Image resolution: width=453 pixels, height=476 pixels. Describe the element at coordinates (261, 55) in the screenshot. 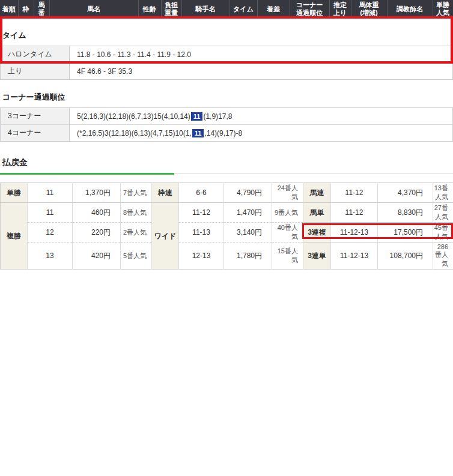

I see `furlong-times: 11.8 - 10.6 - 11.3 - 11.4 - 11.9 - 12.0` at that location.